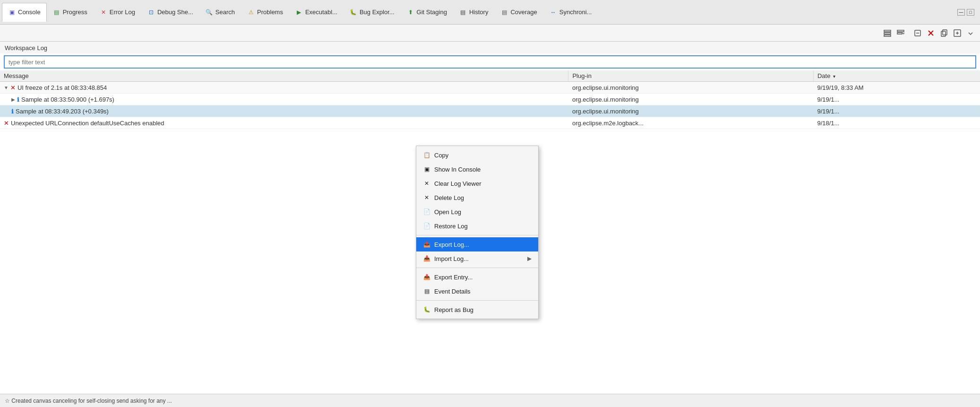 This screenshot has height=407, width=980. What do you see at coordinates (483, 310) in the screenshot?
I see `ctx-label-report-bug: Report as Bug` at bounding box center [483, 310].